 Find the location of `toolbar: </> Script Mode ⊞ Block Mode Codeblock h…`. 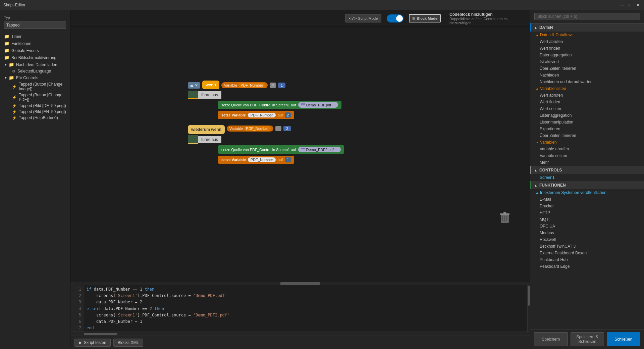

toolbar: </> Script Mode ⊞ Block Mode Codeblock h… is located at coordinates (300, 18).